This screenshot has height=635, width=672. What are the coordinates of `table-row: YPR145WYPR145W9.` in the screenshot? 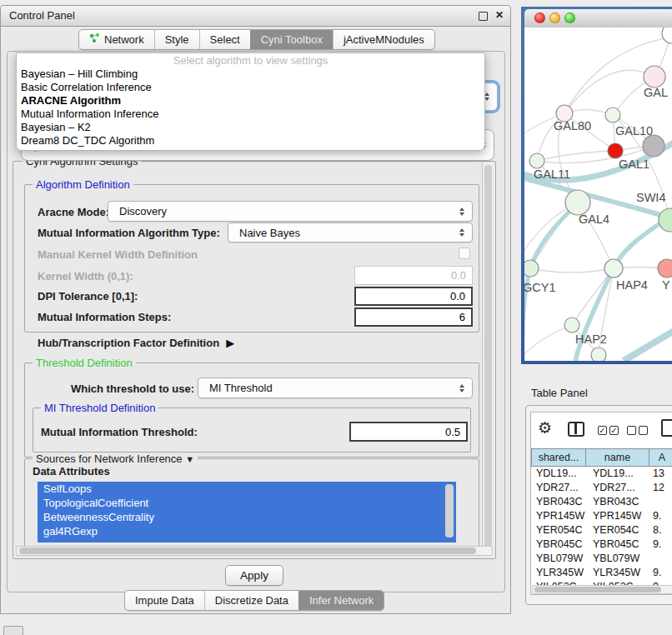 It's located at (602, 517).